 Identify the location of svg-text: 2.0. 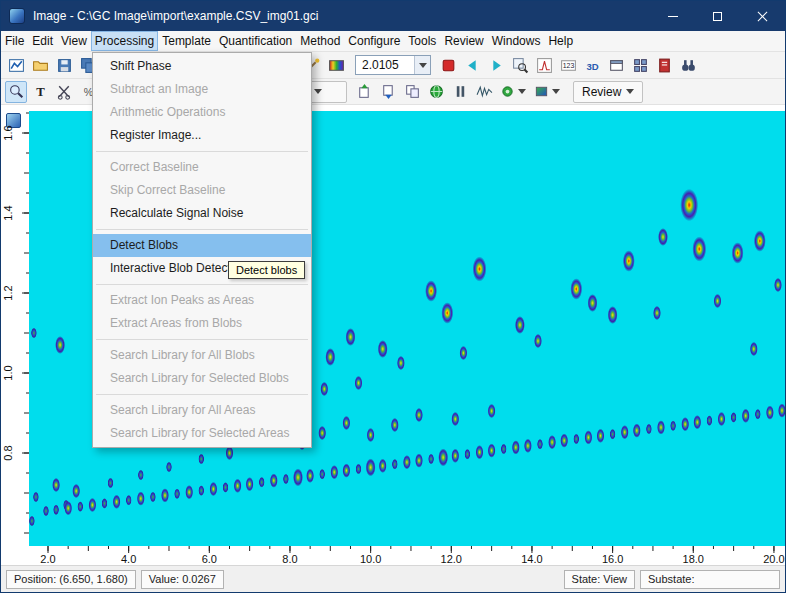
(48, 559).